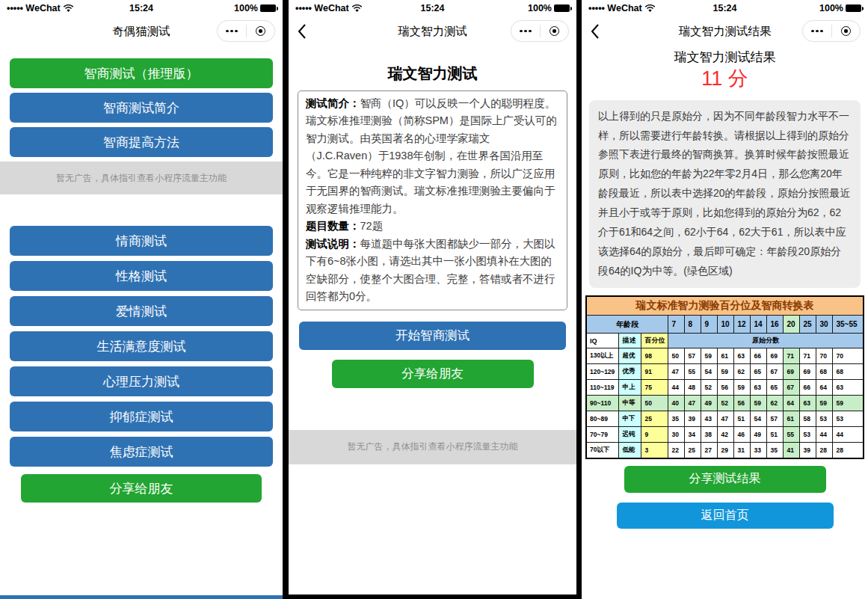 The height and width of the screenshot is (599, 868). I want to click on status-bar: ••••• WeChat 15:24 100%, so click(432, 8).